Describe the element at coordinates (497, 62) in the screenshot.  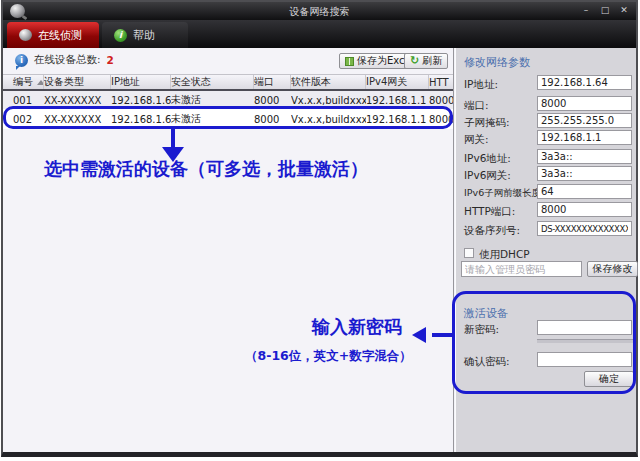
I see `network-panel-title: 修改网络参数` at that location.